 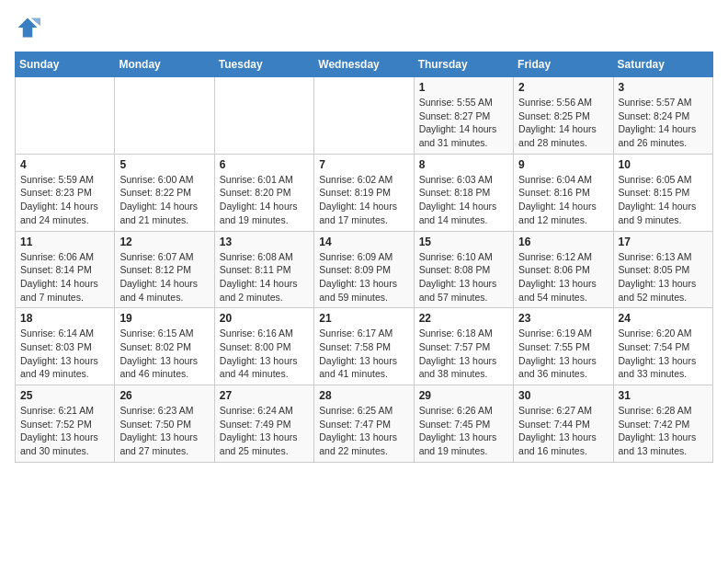 What do you see at coordinates (364, 192) in the screenshot?
I see `calendar-week-row: 4Sunrise: 5:59 AM Sunset: 8:23 PM Daylig…` at bounding box center [364, 192].